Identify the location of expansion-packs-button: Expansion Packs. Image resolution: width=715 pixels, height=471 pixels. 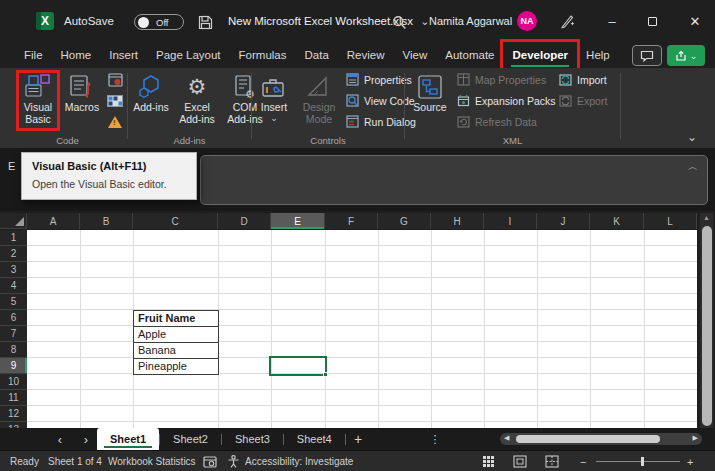
(506, 100).